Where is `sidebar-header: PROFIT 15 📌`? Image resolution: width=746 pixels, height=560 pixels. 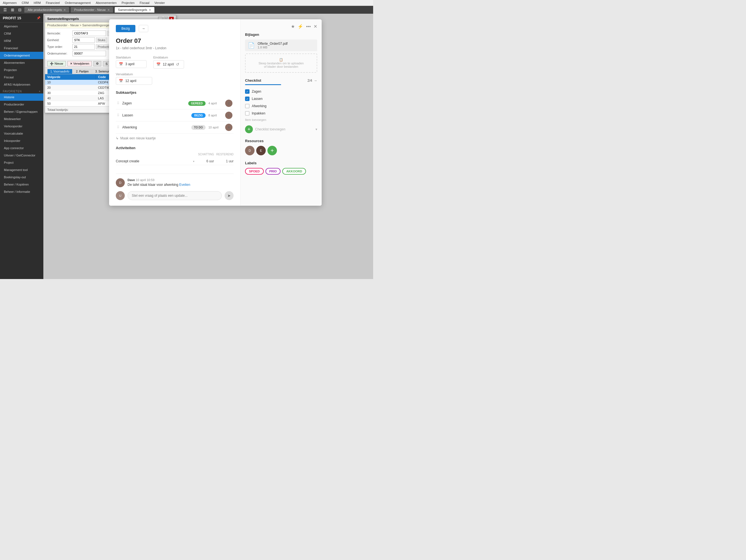
sidebar-header: PROFIT 15 📌 is located at coordinates (22, 18).